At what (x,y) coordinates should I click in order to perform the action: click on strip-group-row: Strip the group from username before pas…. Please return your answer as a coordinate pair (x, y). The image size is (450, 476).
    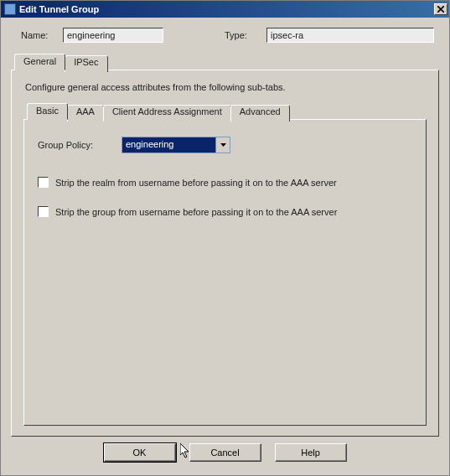
    Looking at the image, I should click on (225, 211).